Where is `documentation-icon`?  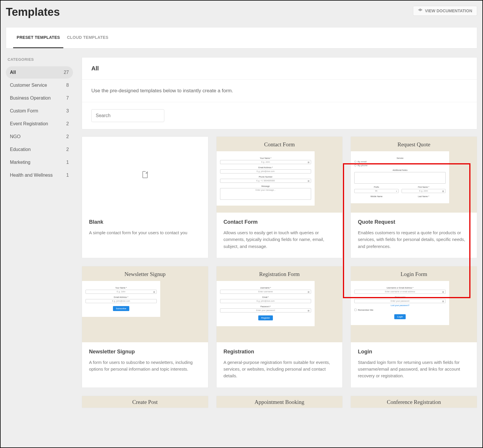 documentation-icon is located at coordinates (420, 11).